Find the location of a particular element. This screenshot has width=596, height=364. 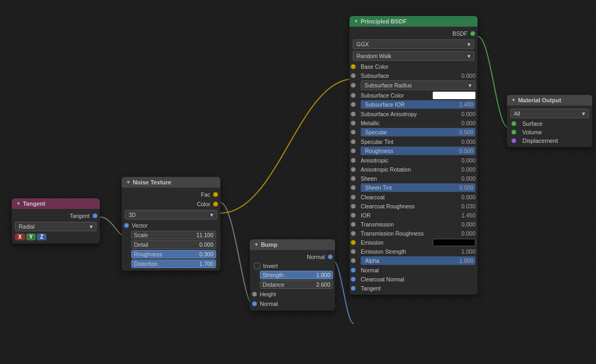

noise-scale-field: Scale 11.100 is located at coordinates (174, 235).